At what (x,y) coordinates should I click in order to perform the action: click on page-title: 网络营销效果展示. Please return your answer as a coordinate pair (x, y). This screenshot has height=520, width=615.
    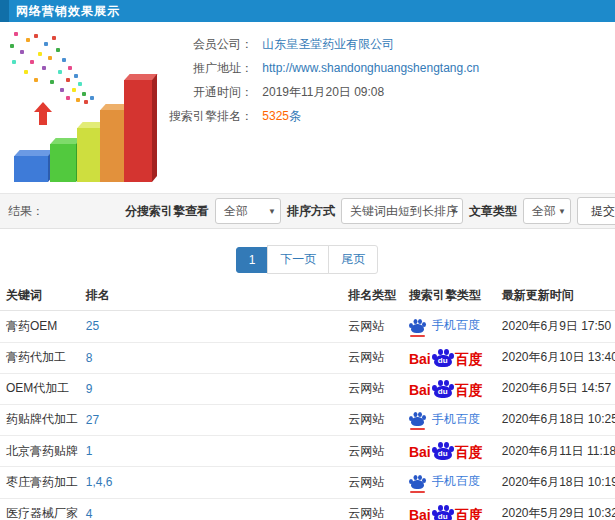
    Looking at the image, I should click on (68, 12).